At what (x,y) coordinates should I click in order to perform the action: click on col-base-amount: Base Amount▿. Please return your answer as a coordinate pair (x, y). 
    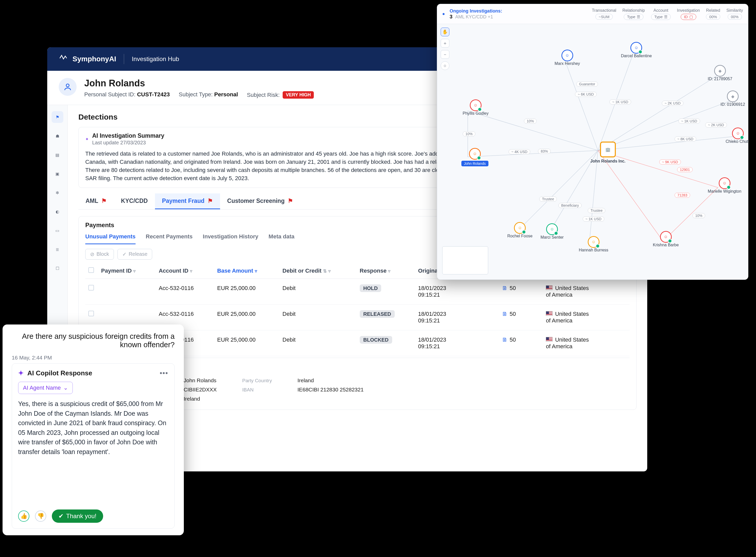
    Looking at the image, I should click on (247, 271).